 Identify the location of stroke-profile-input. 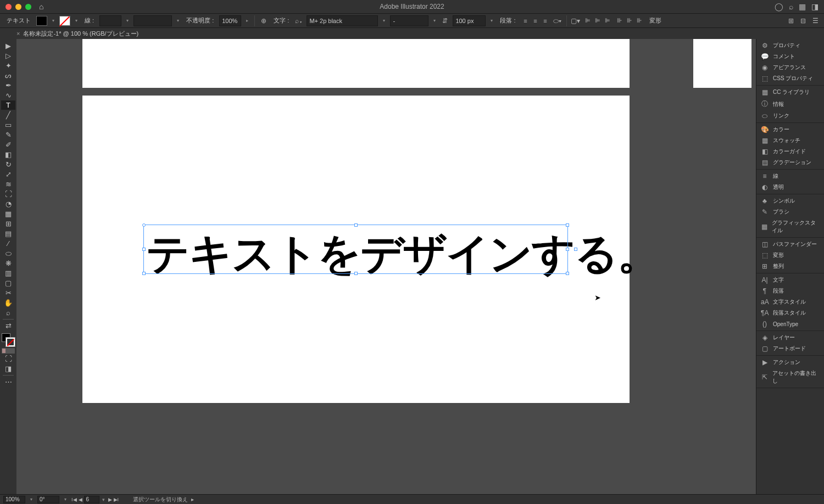
(153, 21).